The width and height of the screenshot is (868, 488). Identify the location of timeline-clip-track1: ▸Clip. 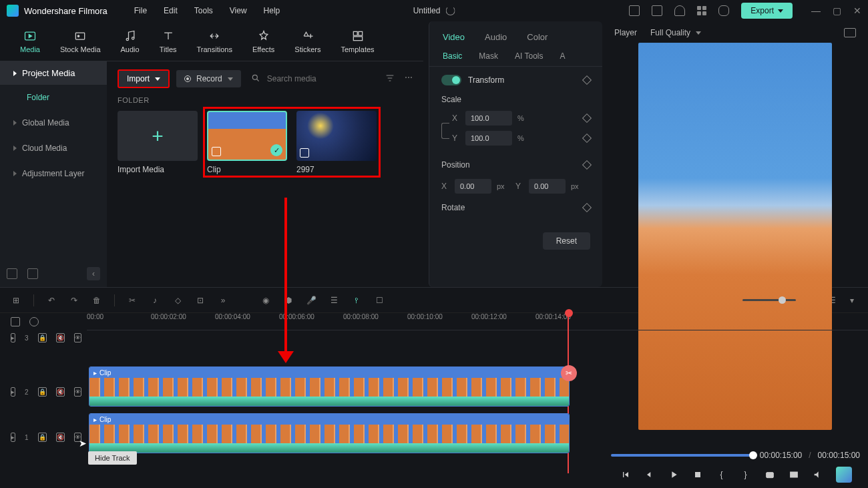
(329, 433).